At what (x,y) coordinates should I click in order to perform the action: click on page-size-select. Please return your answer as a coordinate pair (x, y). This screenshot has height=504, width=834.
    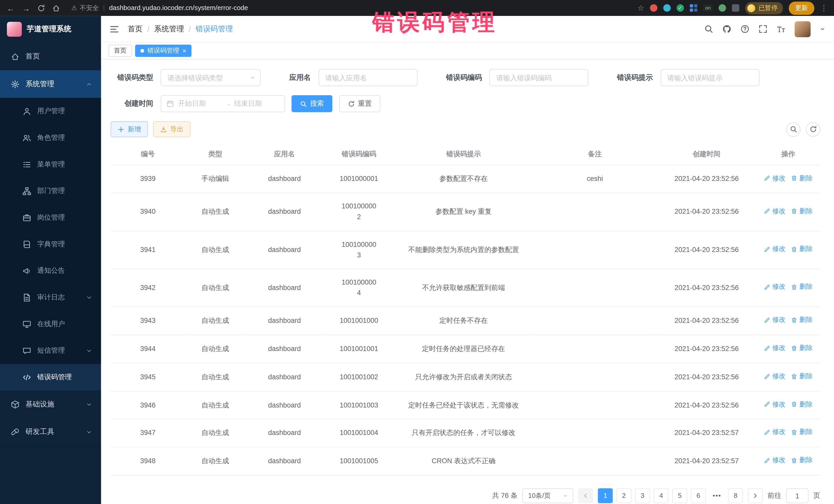
    Looking at the image, I should click on (548, 496).